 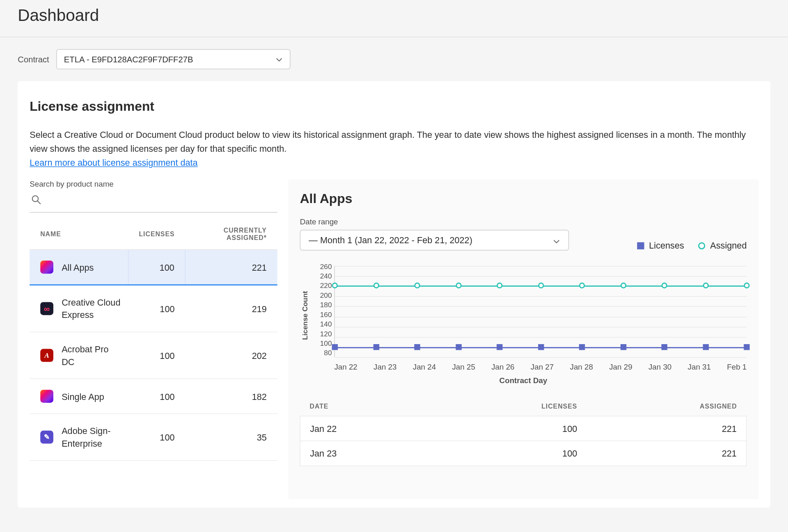 I want to click on x-tick: Jan 30, so click(x=660, y=367).